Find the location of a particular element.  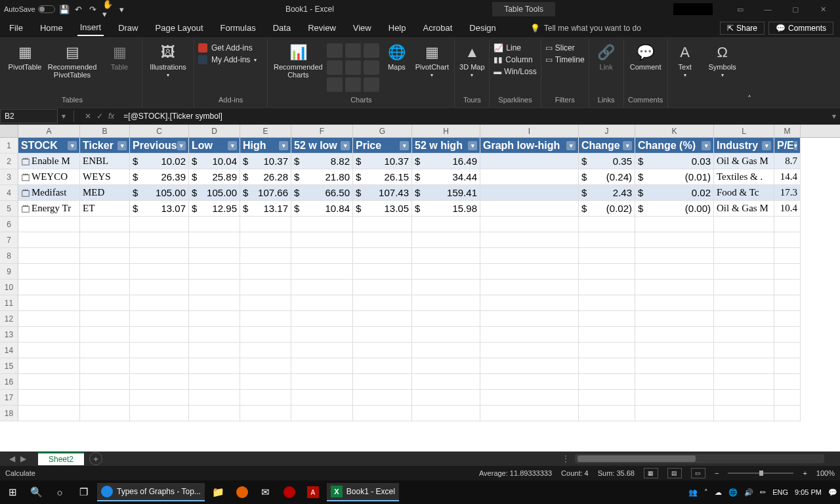

cell-previous: $105.00 is located at coordinates (159, 193).